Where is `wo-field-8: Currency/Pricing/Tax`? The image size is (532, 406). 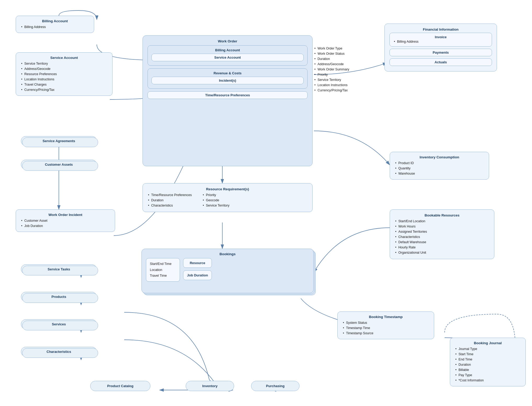 wo-field-8: Currency/Pricing/Tax is located at coordinates (332, 90).